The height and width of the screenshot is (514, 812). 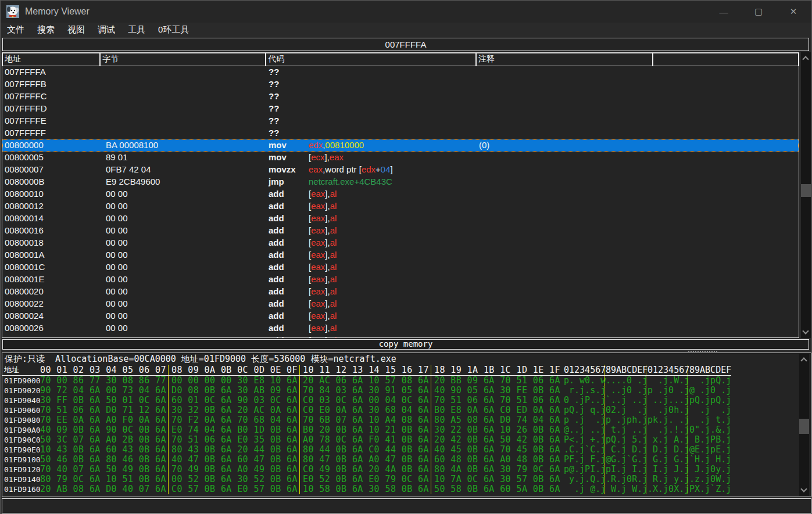 What do you see at coordinates (793, 12) in the screenshot?
I see `close-button: ✕` at bounding box center [793, 12].